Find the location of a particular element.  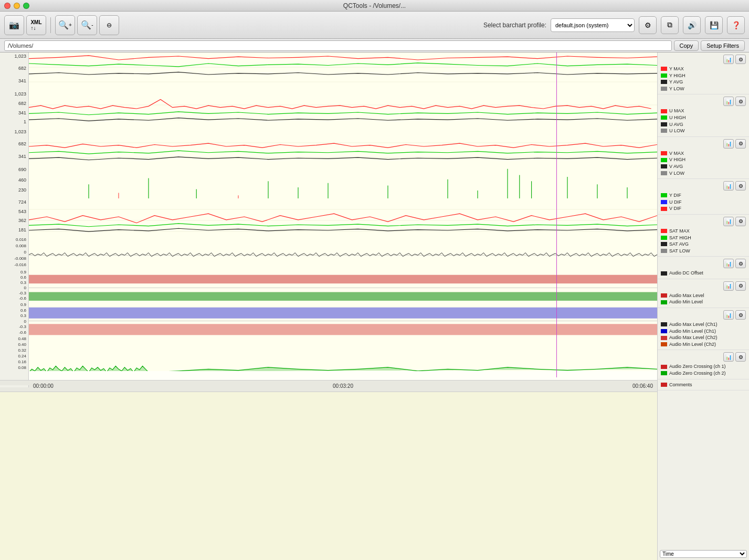

v-dif-legend: V DIF is located at coordinates (703, 209).